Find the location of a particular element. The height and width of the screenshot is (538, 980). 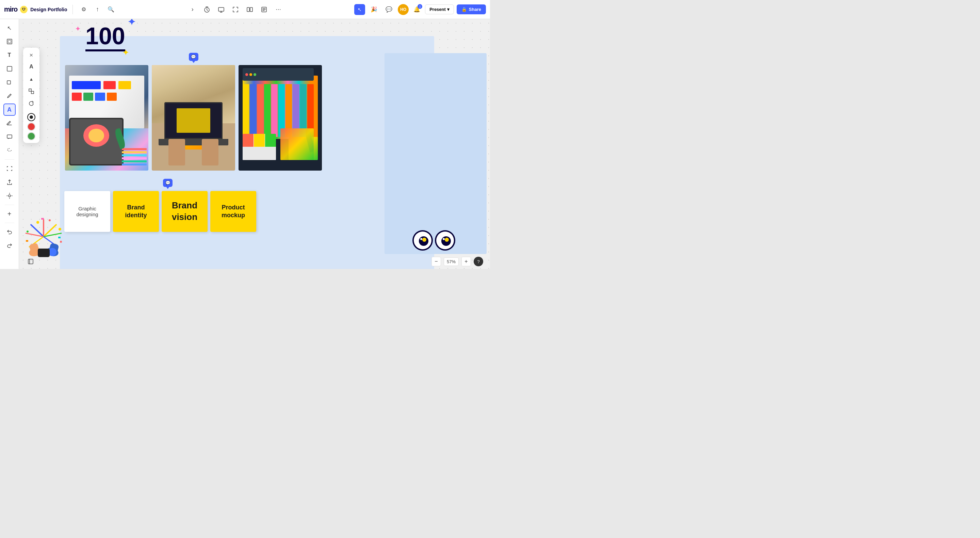

pen-tool is located at coordinates (10, 96).